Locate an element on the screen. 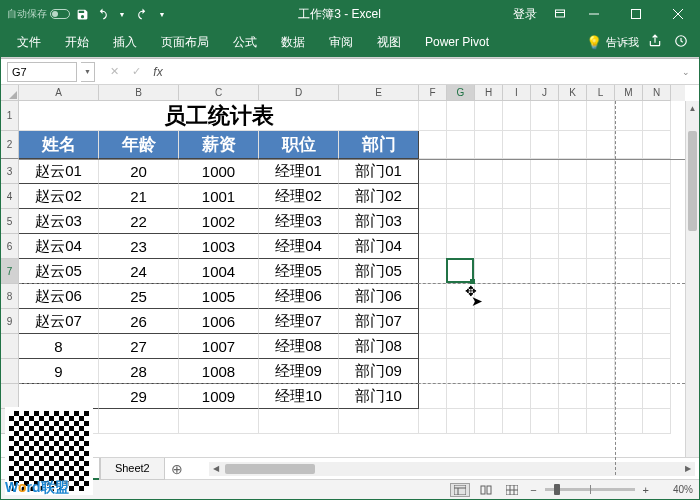 The image size is (700, 500). table-cell: 部门05 is located at coordinates (379, 272).